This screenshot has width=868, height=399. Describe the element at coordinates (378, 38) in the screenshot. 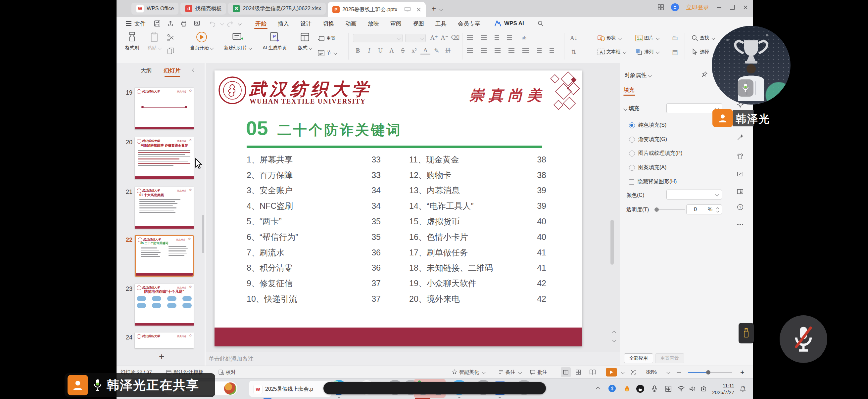

I see `font-family-select` at that location.